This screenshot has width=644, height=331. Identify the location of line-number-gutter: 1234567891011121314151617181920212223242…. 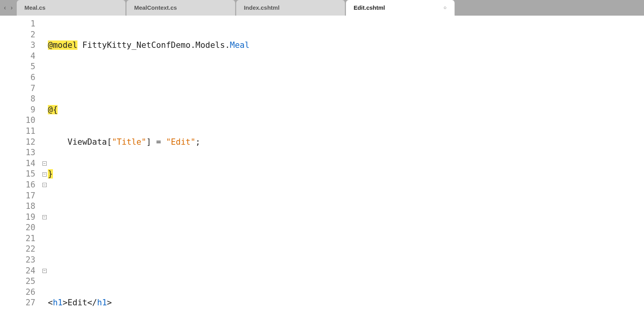
(20, 173).